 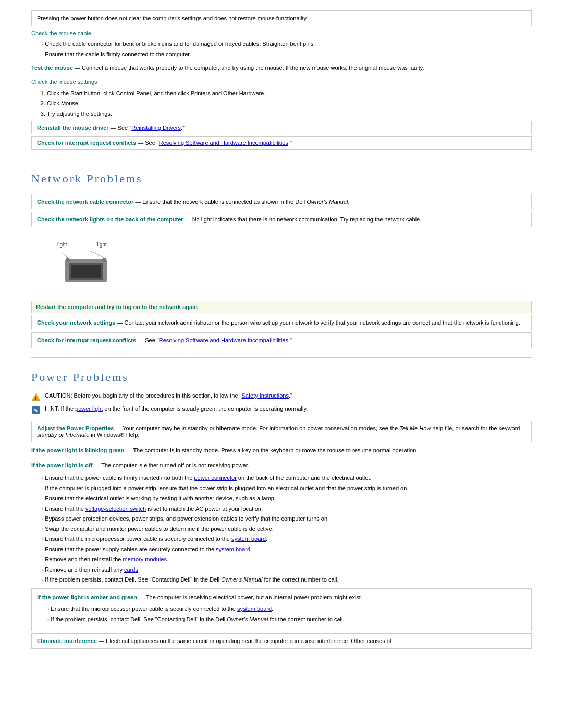 I want to click on light-label-right: light, so click(x=102, y=245).